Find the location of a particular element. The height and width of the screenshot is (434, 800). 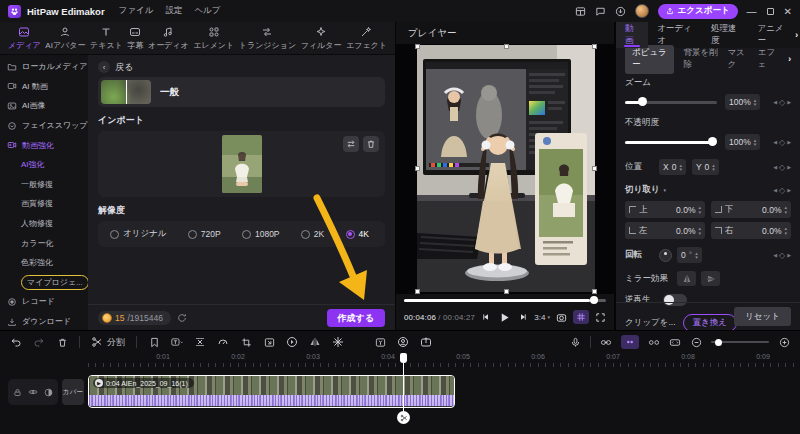

rotate-stepper: 0°▴▾ is located at coordinates (690, 255).